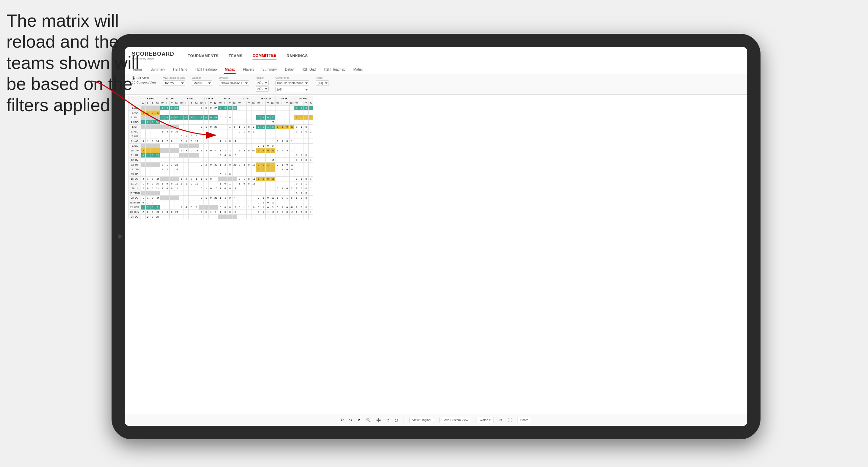 The width and height of the screenshot is (868, 467). Describe the element at coordinates (174, 83) in the screenshot. I see `max-teams-select: Top 25 Top 50 All` at that location.